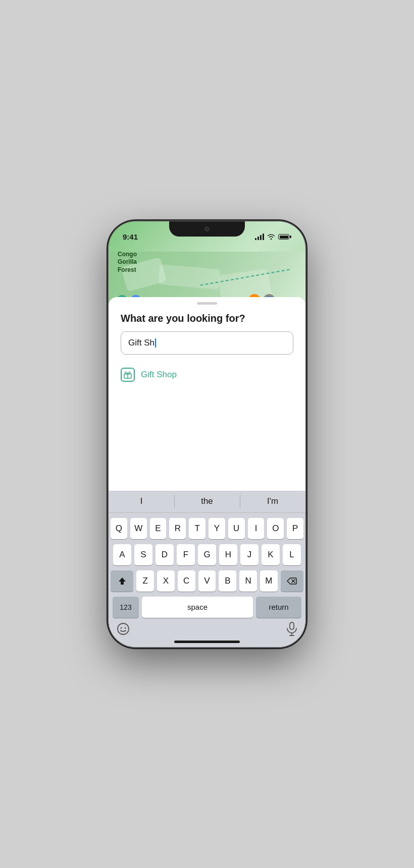 This screenshot has width=414, height=868. Describe the element at coordinates (207, 607) in the screenshot. I see `key-row-4: 123 space return` at that location.